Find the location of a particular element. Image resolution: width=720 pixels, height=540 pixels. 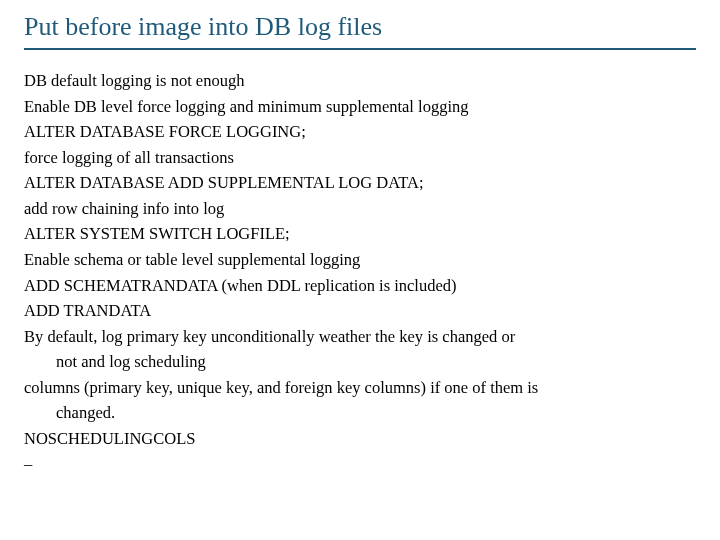

body-line: NOSCHEDULINGCOLS is located at coordinates (360, 439).